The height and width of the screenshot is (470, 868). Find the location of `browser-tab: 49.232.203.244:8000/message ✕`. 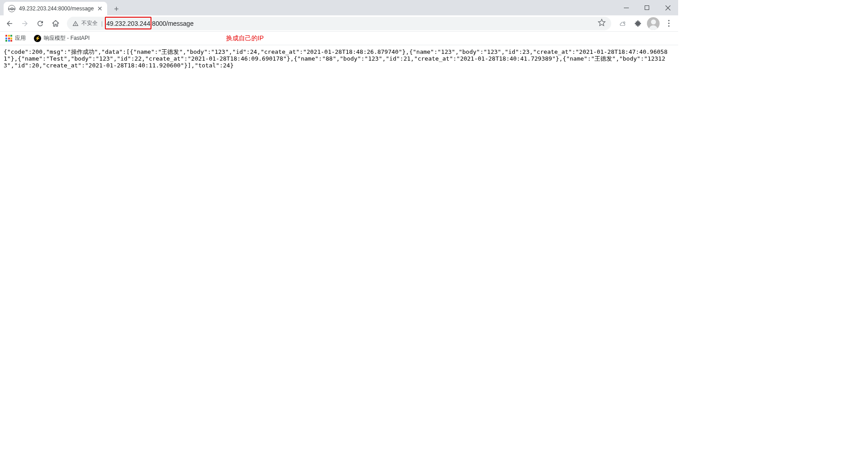

browser-tab: 49.232.203.244:8000/message ✕ is located at coordinates (55, 9).